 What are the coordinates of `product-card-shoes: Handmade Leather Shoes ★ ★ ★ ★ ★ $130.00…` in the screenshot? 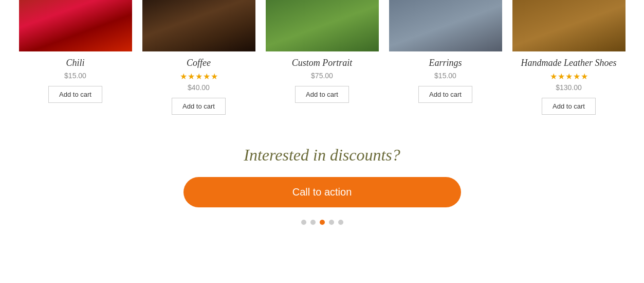 It's located at (569, 63).